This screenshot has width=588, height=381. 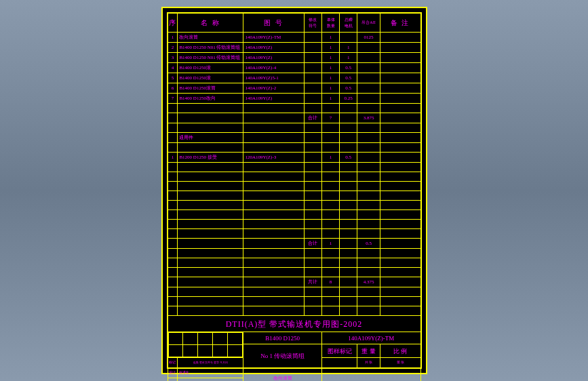 What do you see at coordinates (294, 338) in the screenshot?
I see `titleblock-row: B1400 D1250 140A109Y(Z)-TM` at bounding box center [294, 338].